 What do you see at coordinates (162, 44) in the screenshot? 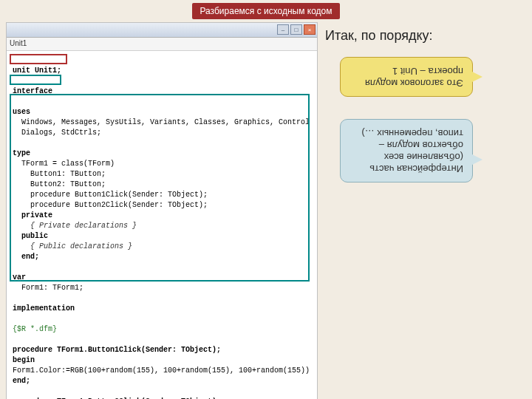
I see `editor-tab: Unit1` at bounding box center [162, 44].